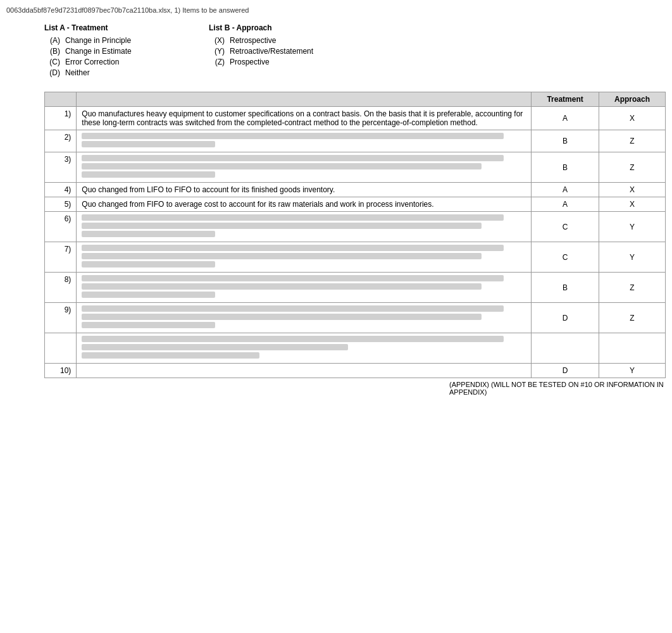 The width and height of the screenshot is (672, 633). I want to click on table-row: 3)BZ, so click(356, 168).